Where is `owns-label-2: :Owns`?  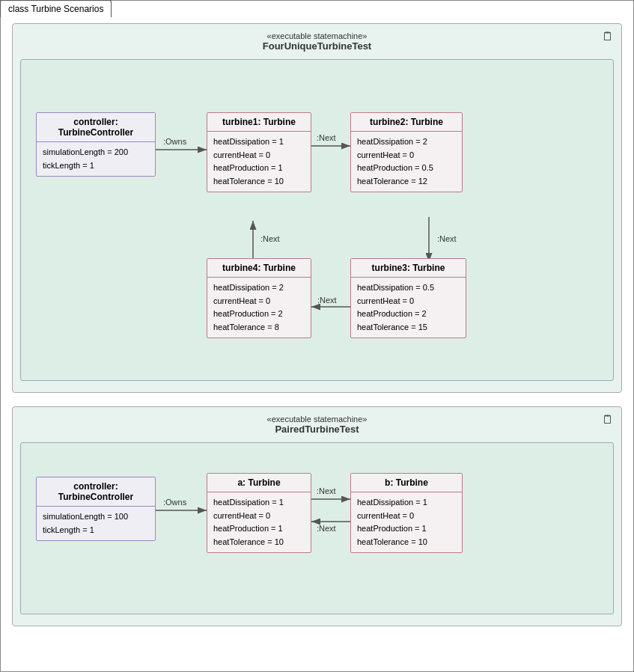
owns-label-2: :Owns is located at coordinates (175, 502).